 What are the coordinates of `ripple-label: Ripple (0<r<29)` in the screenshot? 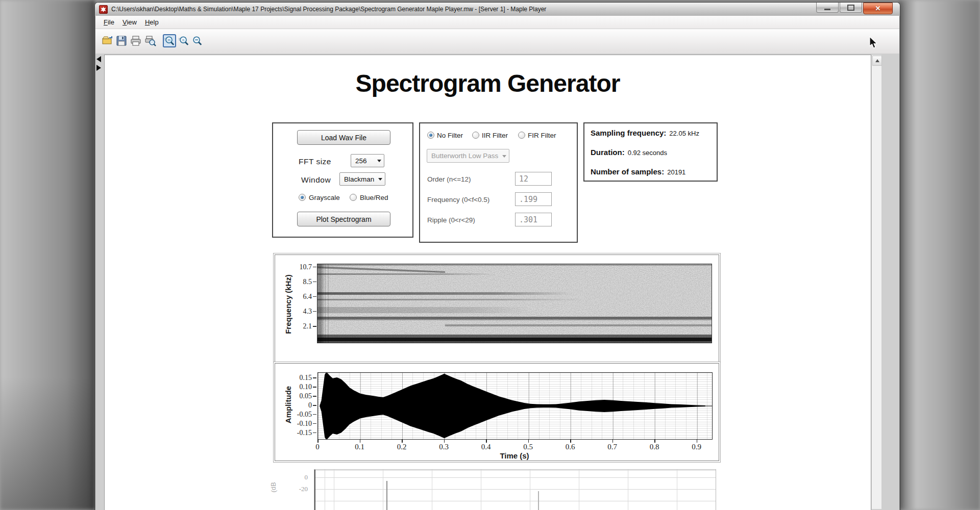 It's located at (451, 220).